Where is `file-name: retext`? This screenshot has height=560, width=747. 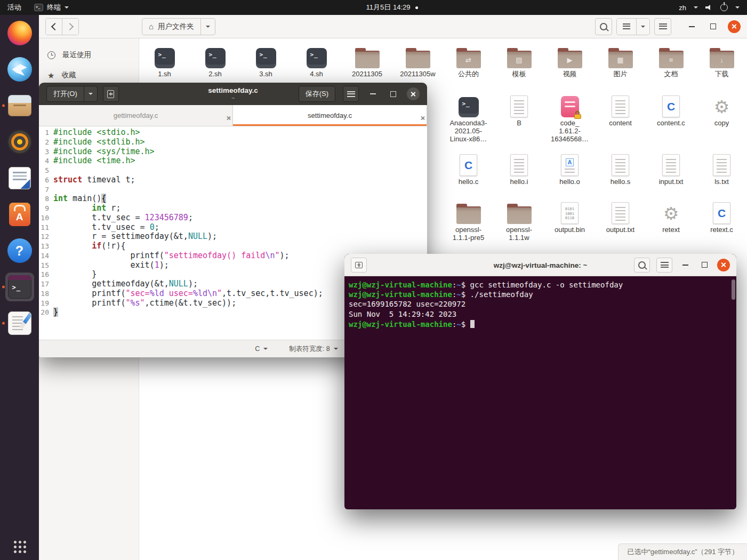 file-name: retext is located at coordinates (671, 229).